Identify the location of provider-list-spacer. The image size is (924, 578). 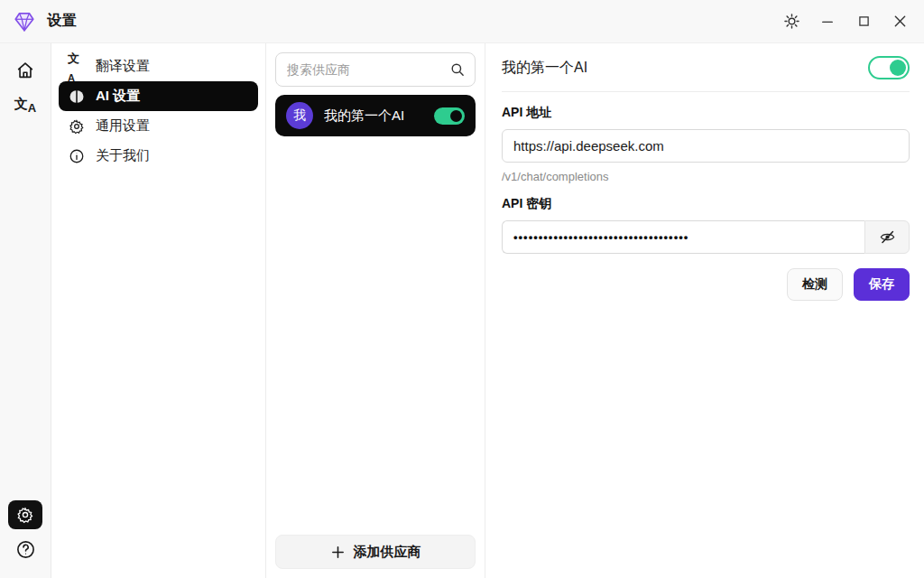
(375, 336).